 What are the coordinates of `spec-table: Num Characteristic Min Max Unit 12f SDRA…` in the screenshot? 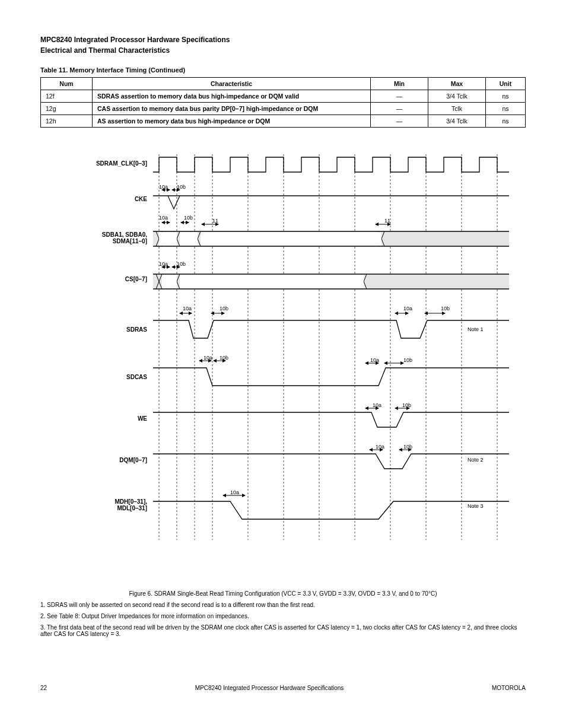 It's located at (283, 102).